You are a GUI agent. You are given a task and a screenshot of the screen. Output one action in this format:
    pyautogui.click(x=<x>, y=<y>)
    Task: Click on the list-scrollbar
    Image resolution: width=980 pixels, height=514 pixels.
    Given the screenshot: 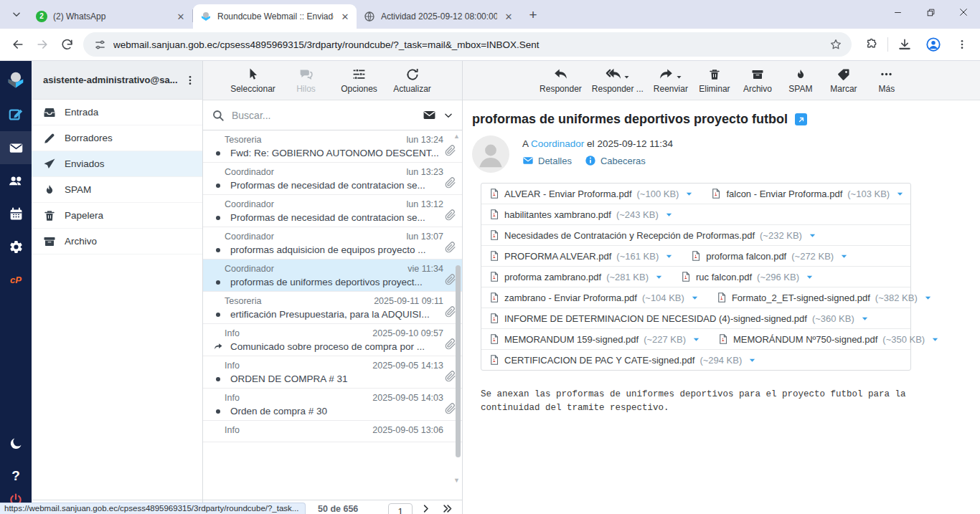 What is the action you would take?
    pyautogui.click(x=458, y=361)
    